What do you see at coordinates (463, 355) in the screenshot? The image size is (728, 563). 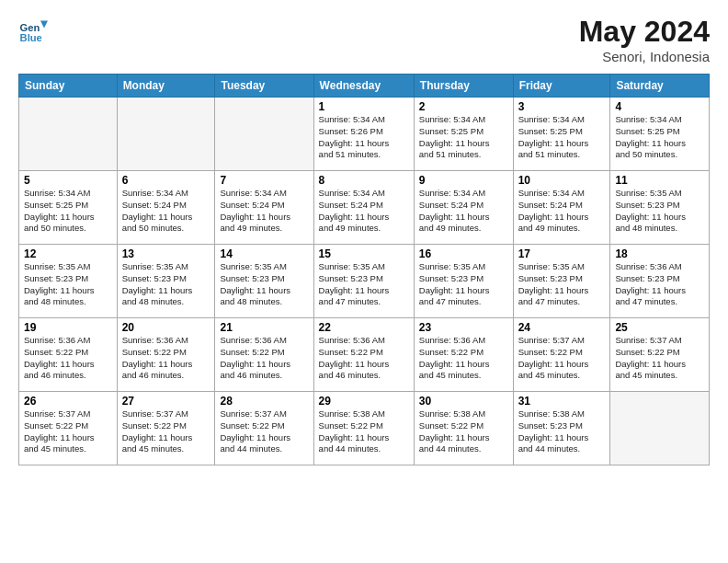 I see `calendar-cell: 23Sunrise: 5:36 AM Sunset: 5:22 PM Dayli…` at bounding box center [463, 355].